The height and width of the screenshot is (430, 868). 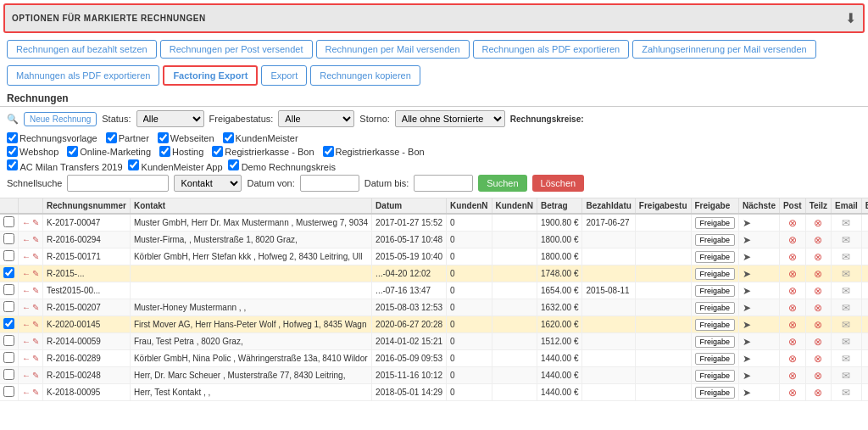 What do you see at coordinates (316, 119) in the screenshot?
I see `freigabestatus-select: AlleFreigegebenNicht freigegeben` at bounding box center [316, 119].